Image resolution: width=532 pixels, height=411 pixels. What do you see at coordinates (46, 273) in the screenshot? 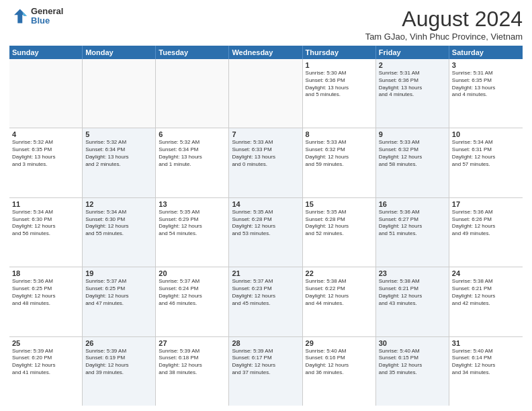
I see `day-number: 18` at bounding box center [46, 273].